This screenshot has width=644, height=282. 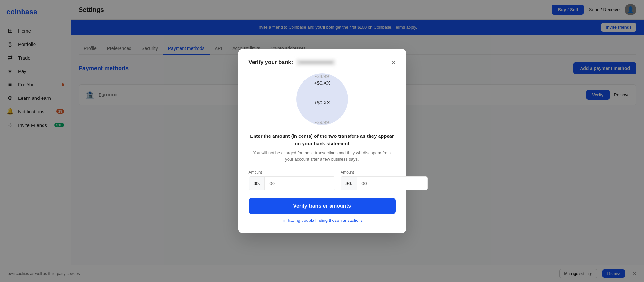 I want to click on modal-header: Verify your bank: •••••••••••••••••••• ×, so click(x=322, y=62).